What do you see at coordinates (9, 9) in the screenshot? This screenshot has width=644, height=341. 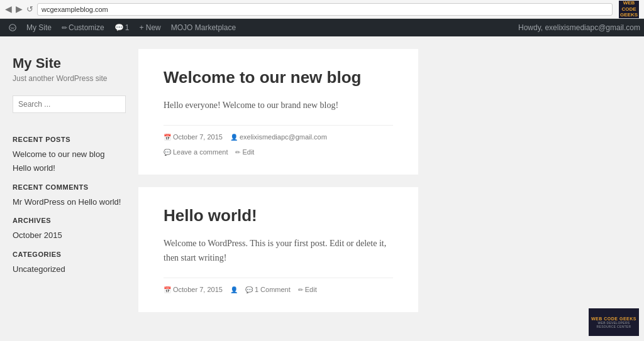 I see `back-button: ◀` at bounding box center [9, 9].